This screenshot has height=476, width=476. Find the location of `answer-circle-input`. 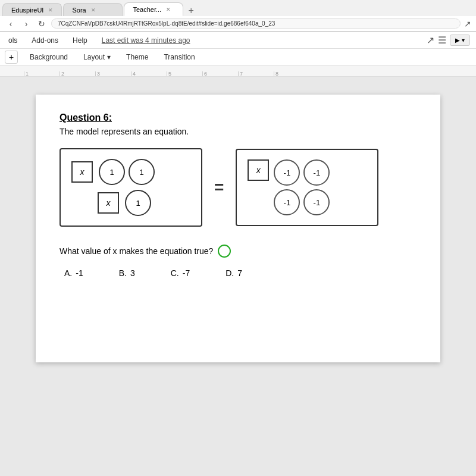

answer-circle-input is located at coordinates (224, 251).